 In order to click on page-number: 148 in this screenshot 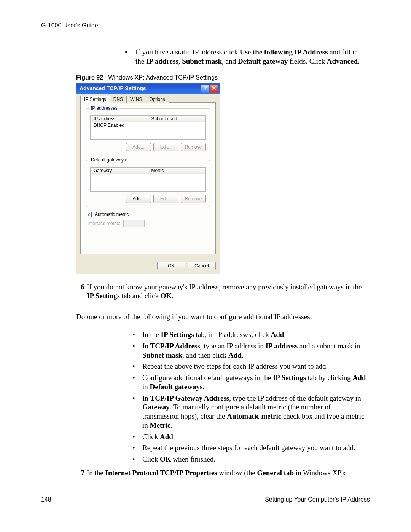, I will do `click(46, 500)`.